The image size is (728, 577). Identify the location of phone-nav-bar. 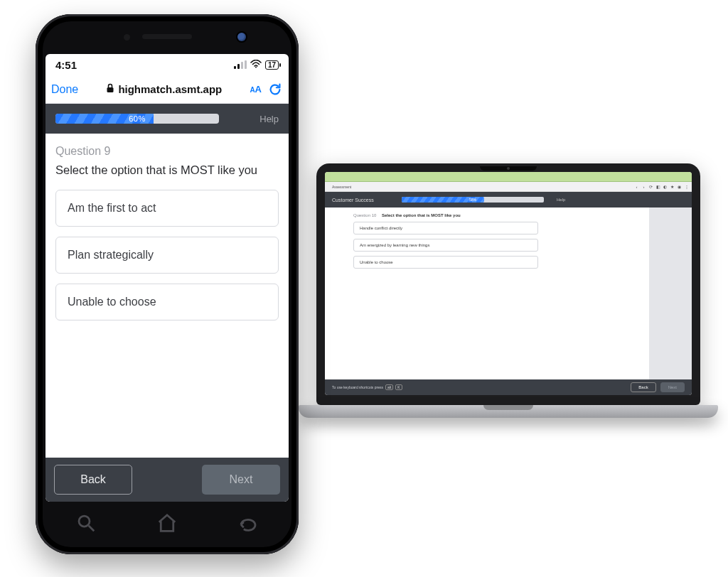
(167, 523).